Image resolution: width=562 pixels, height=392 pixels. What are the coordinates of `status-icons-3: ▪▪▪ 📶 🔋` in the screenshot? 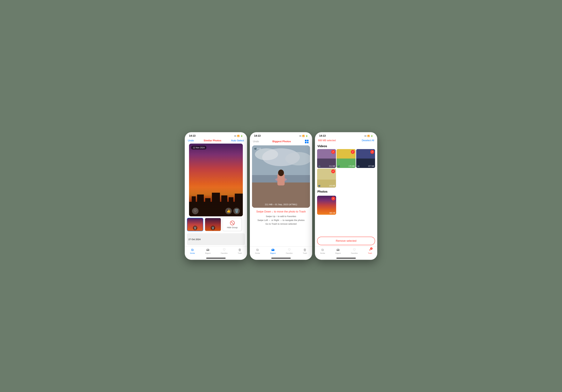 It's located at (369, 136).